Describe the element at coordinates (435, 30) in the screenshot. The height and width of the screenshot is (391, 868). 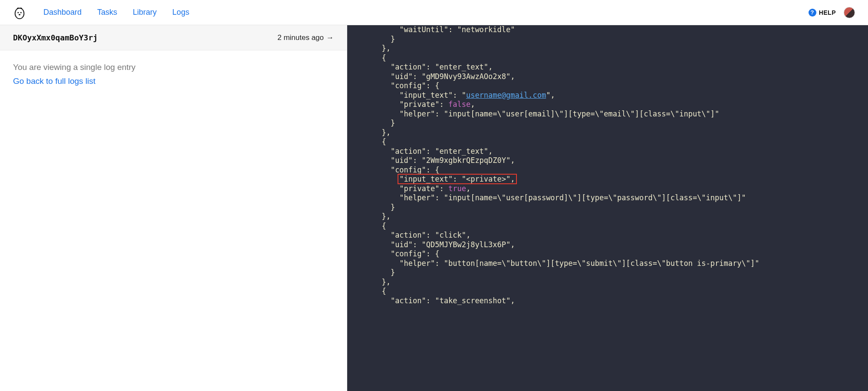
I see `code-line: "waitUntil": "networkidle"` at that location.